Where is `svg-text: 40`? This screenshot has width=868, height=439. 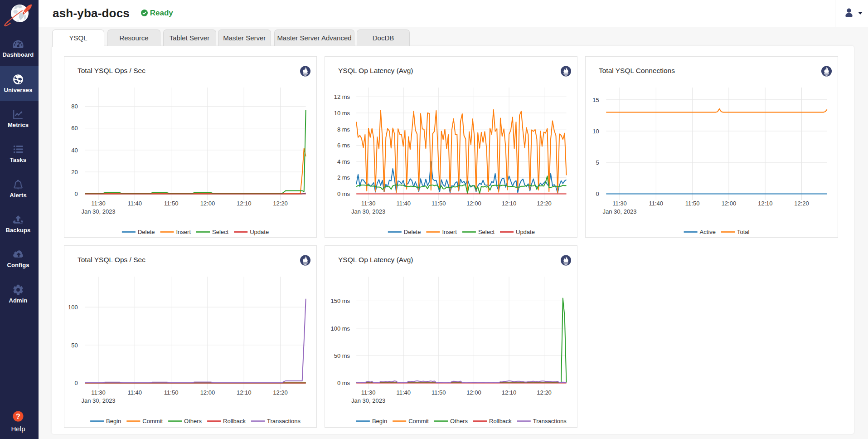 svg-text: 40 is located at coordinates (74, 151).